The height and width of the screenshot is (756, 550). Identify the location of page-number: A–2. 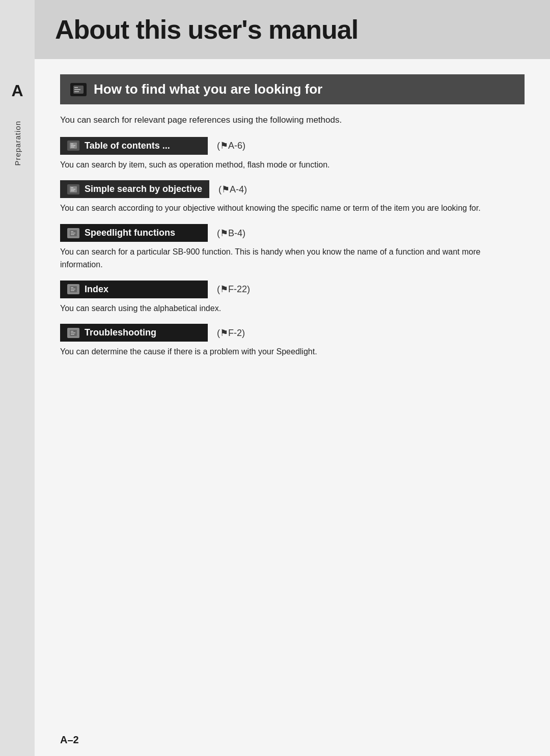
(292, 740).